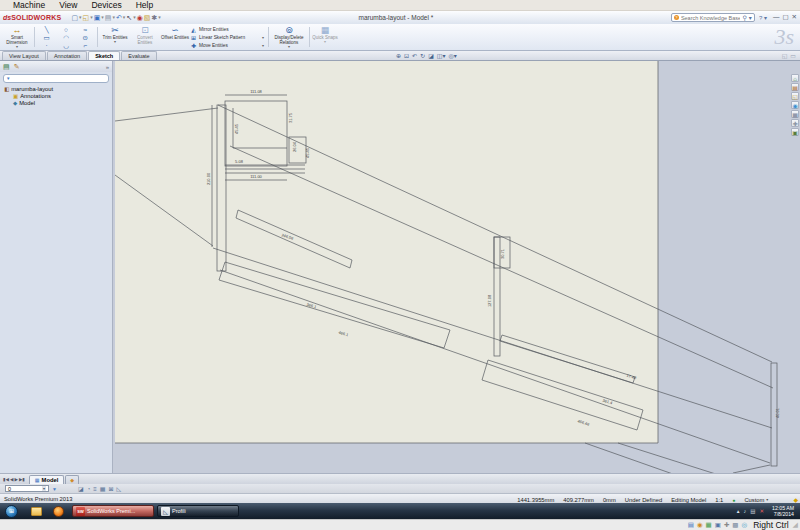  Describe the element at coordinates (66, 38) in the screenshot. I see `arc-tool: ◠` at that location.